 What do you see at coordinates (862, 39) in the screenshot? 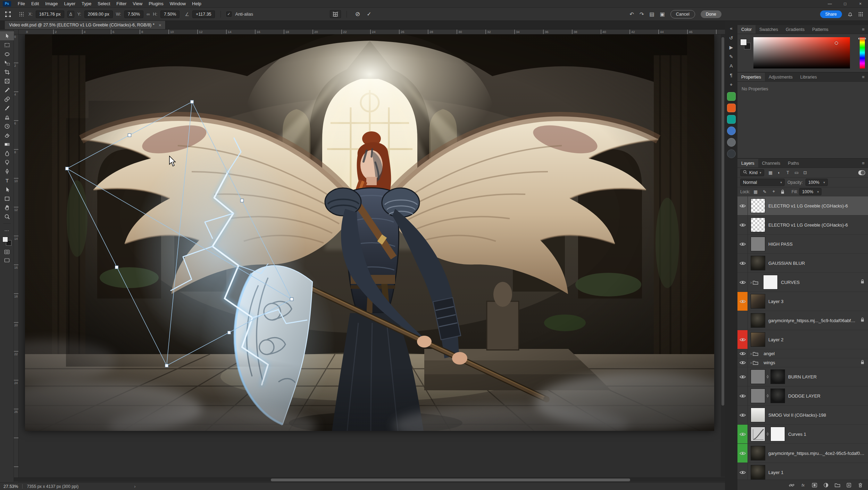
I see `hue-slider-marker` at bounding box center [862, 39].